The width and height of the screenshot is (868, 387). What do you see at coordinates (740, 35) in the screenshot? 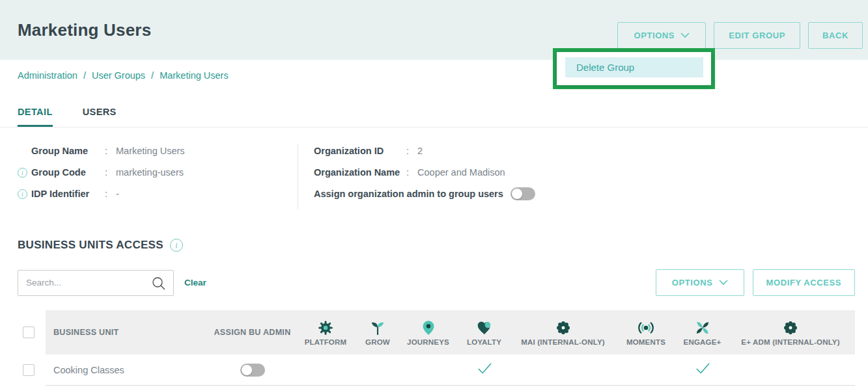
I see `header-actions: OPTIONS EDIT GROUP BACK` at bounding box center [740, 35].